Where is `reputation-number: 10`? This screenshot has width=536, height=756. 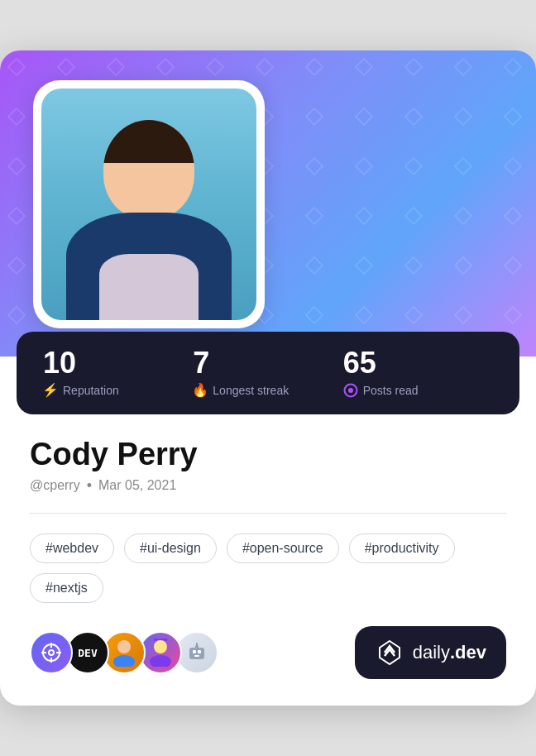
reputation-number: 10 is located at coordinates (117, 363).